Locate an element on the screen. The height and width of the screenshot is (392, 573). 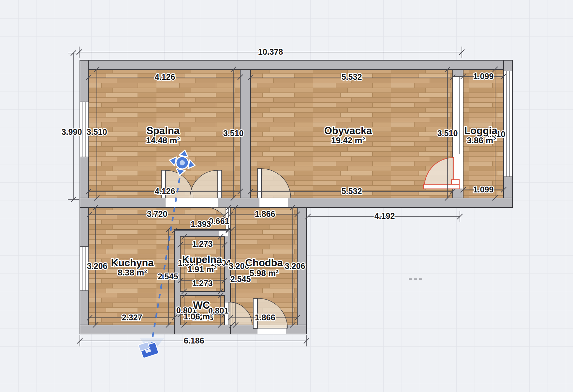
dim-label-kuchyna-bottom: 2.327 is located at coordinates (132, 317).